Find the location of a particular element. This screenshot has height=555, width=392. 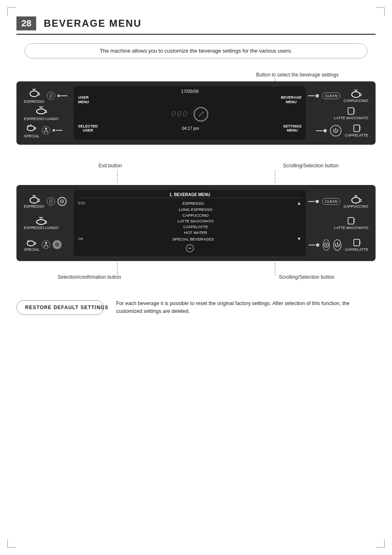

menu-row-long-espresso: LONG ESPRESSO is located at coordinates (190, 210).